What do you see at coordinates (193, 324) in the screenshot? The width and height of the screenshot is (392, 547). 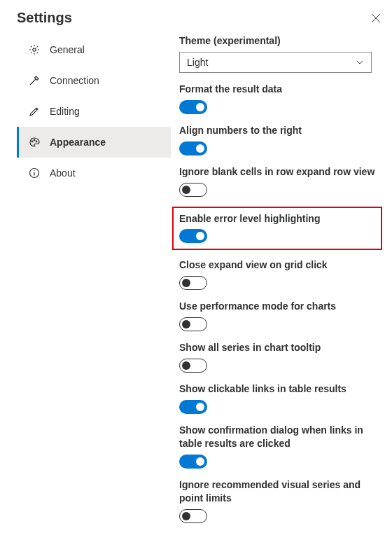 I see `toggle-perf-mode` at bounding box center [193, 324].